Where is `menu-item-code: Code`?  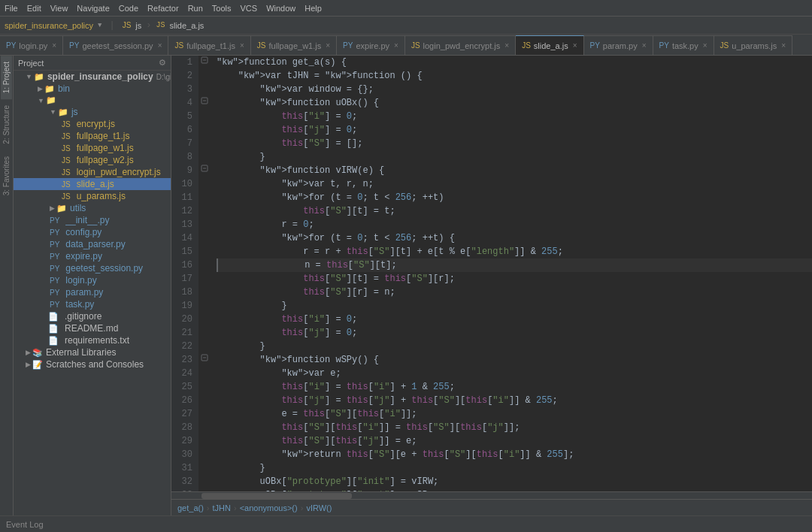 menu-item-code: Code is located at coordinates (129, 8).